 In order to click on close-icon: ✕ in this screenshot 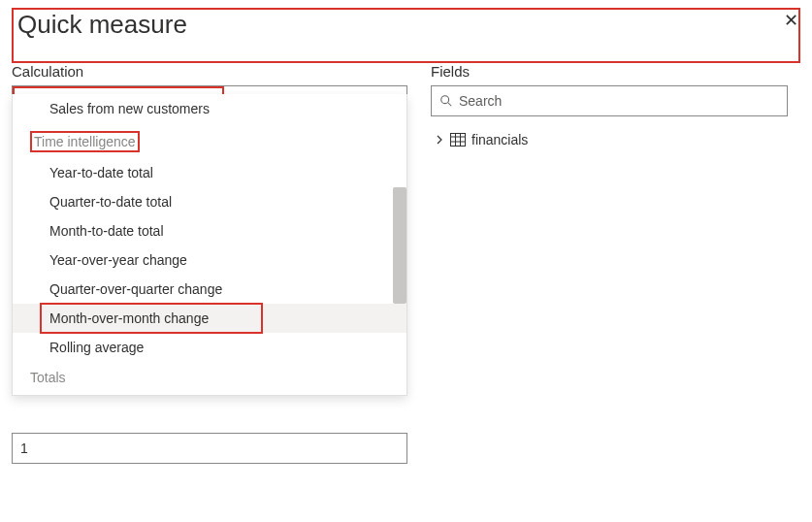, I will do `click(792, 20)`.